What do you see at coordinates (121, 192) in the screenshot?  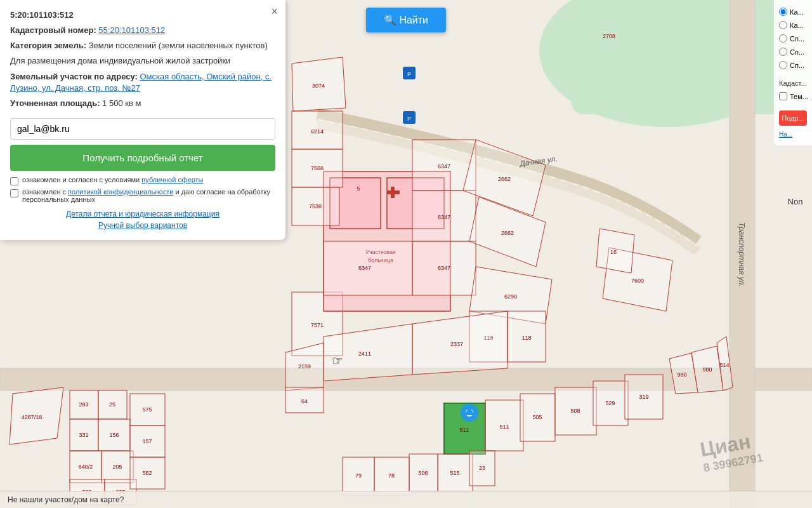 I see `privacy-link: политикой конфиденциальности` at bounding box center [121, 192].